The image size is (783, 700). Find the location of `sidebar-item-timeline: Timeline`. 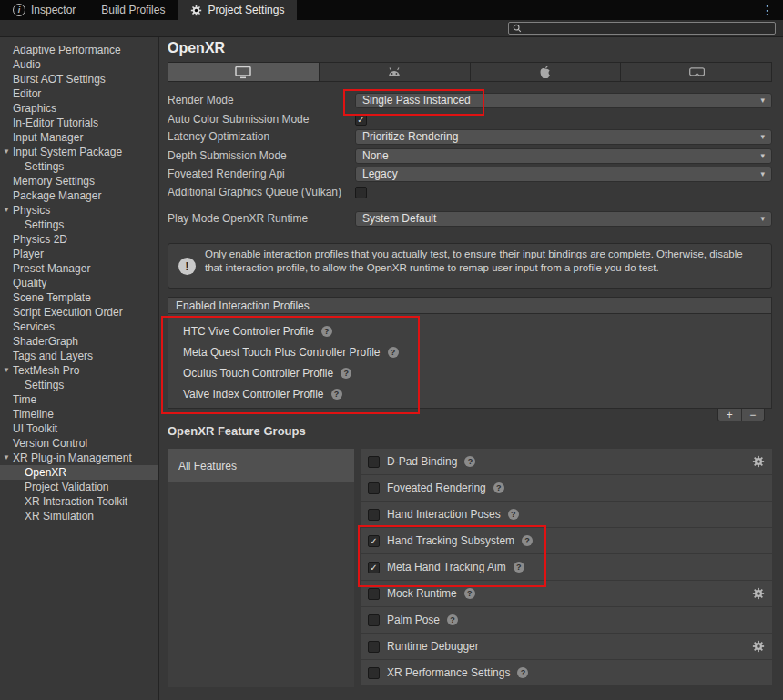

sidebar-item-timeline: Timeline is located at coordinates (79, 414).